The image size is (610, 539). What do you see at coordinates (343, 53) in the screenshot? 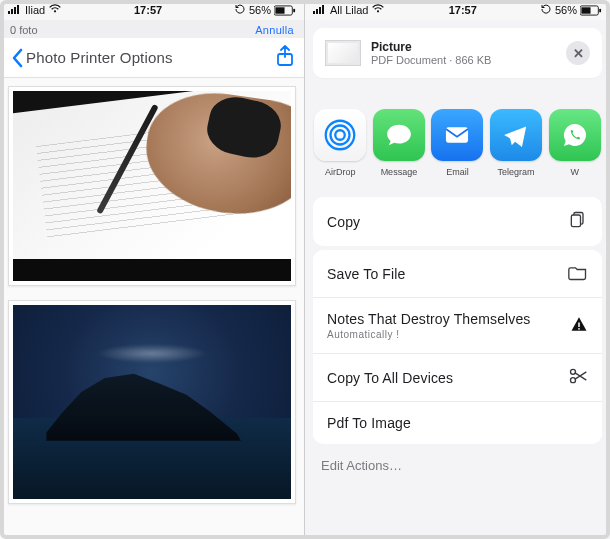
I see `document-thumb` at bounding box center [343, 53].